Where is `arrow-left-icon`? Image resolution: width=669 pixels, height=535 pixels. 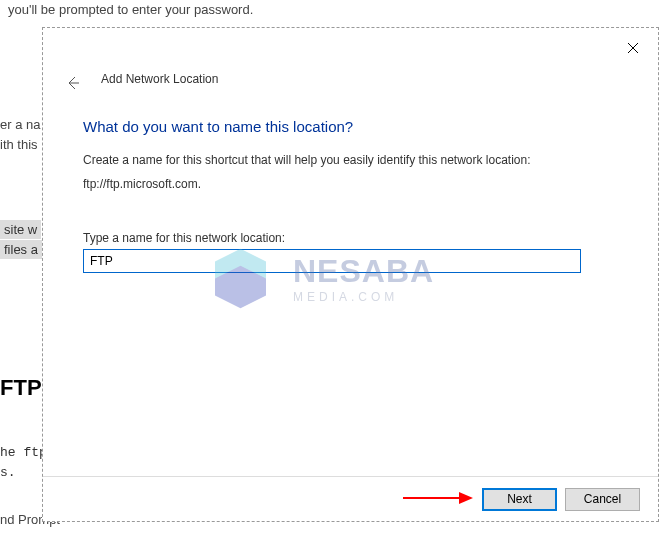
arrow-left-icon is located at coordinates (73, 83).